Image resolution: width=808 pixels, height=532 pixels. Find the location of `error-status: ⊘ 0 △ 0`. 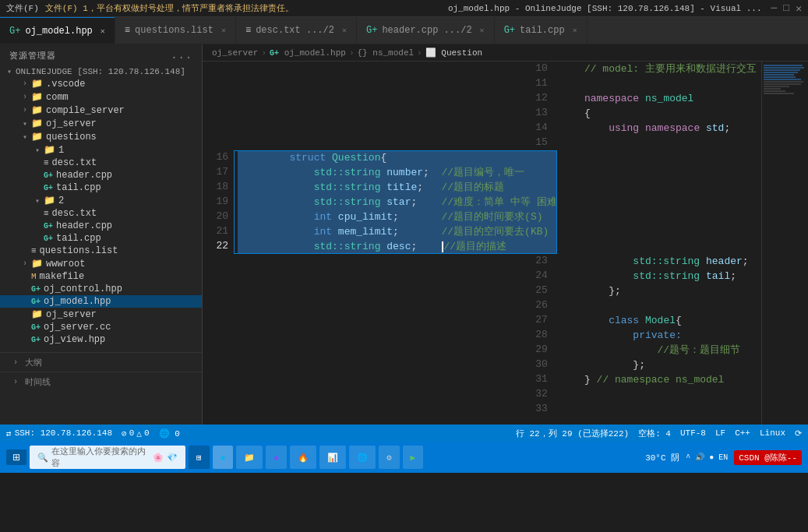

error-status: ⊘ 0 △ 0 is located at coordinates (136, 433).